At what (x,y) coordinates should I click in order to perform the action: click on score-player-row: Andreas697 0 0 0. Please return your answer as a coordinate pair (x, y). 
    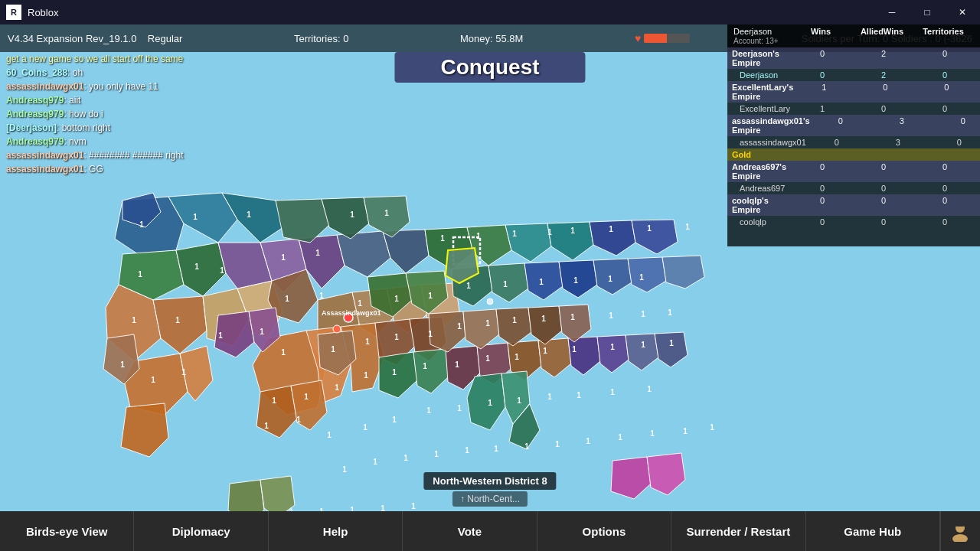
    Looking at the image, I should click on (854, 188).